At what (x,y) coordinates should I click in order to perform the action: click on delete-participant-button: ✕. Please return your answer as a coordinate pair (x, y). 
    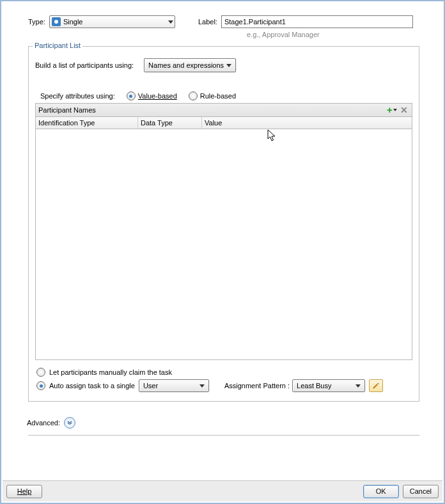
    Looking at the image, I should click on (404, 110).